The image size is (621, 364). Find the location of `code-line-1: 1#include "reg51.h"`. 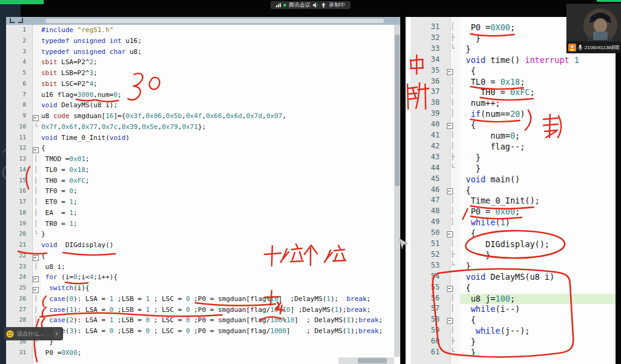

code-line-1: 1#include "reg51.h" is located at coordinates (203, 31).